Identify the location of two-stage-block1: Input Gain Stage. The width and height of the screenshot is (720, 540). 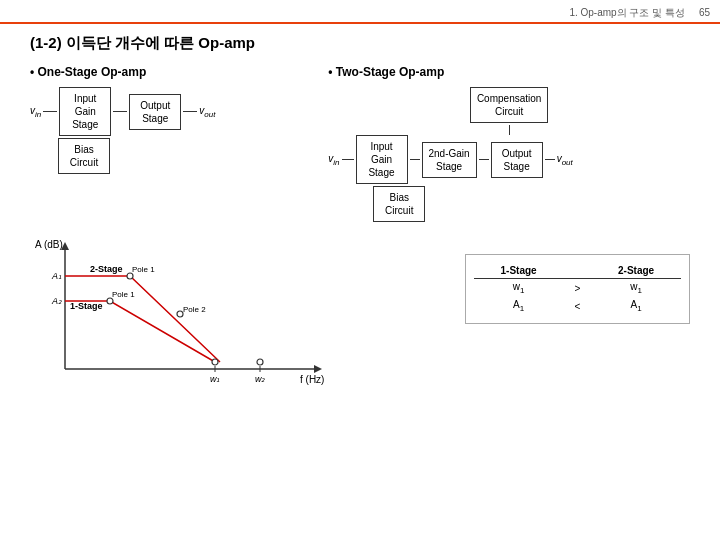
(382, 160).